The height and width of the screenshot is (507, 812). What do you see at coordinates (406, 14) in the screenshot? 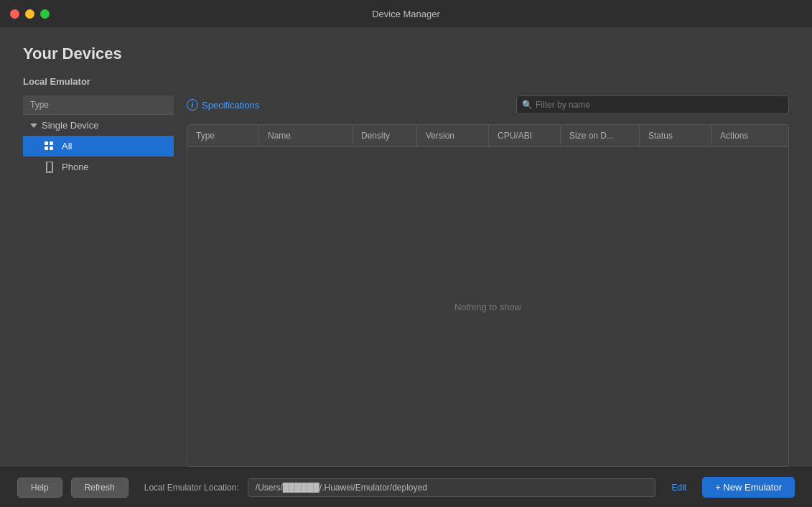
I see `titlebar: Device Manager` at bounding box center [406, 14].